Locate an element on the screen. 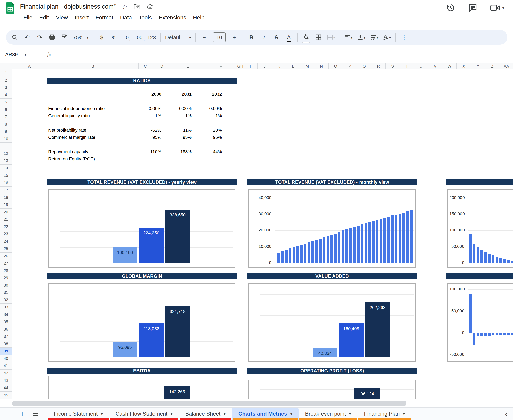 The width and height of the screenshot is (513, 420). comments-icon is located at coordinates (473, 8).